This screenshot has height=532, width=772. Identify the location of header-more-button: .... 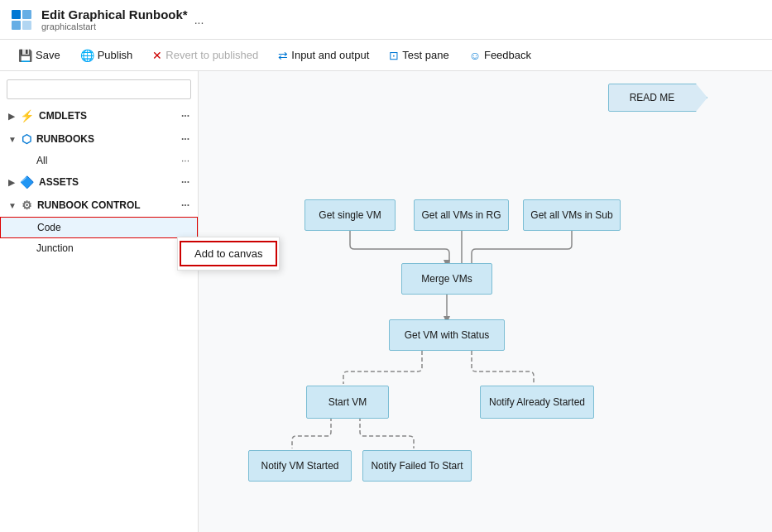
(199, 20).